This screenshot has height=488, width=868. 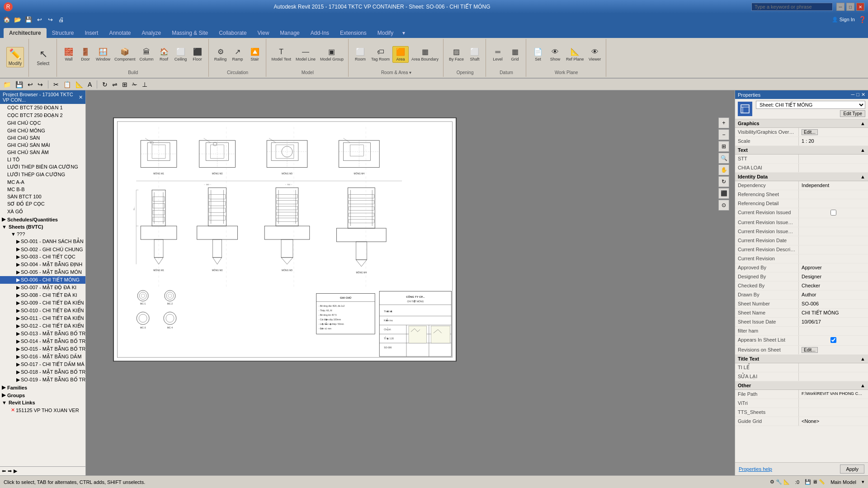 I want to click on component-btn: 📦 Component, so click(x=125, y=54).